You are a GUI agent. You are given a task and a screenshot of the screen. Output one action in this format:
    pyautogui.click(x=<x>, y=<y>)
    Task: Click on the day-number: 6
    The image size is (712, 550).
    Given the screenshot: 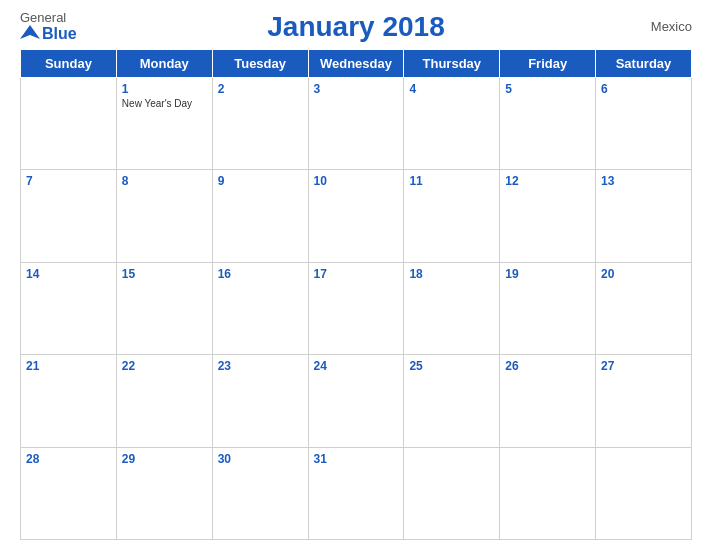 What is the action you would take?
    pyautogui.click(x=644, y=89)
    